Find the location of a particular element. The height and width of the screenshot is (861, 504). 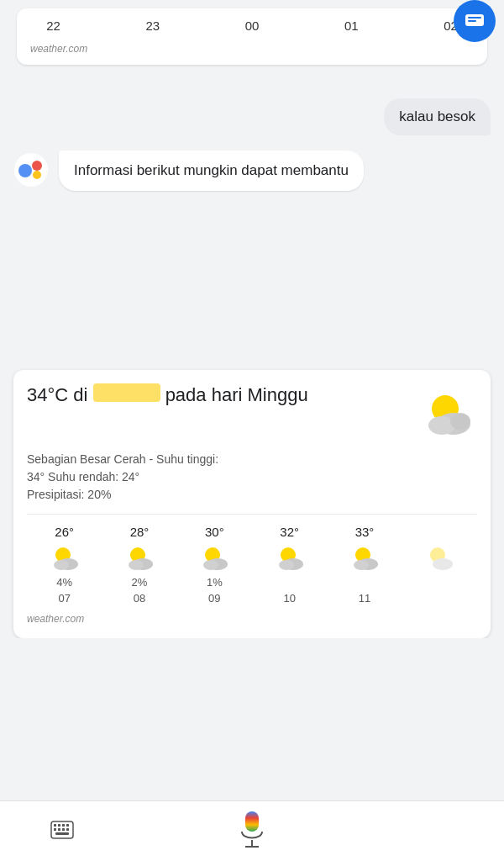

hourly-forecast: 26° 4% 07 28° 2% 08 30° is located at coordinates (252, 565).